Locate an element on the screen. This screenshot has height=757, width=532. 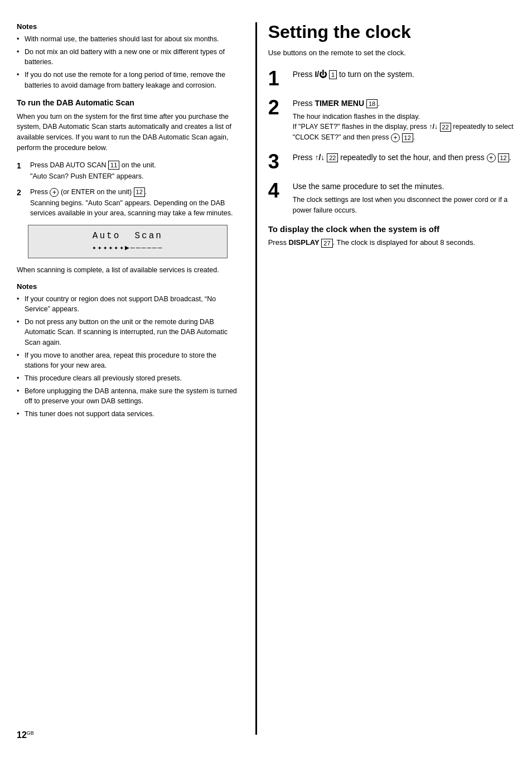
step-content: Press + (or ENTER on the unit) 12. Scann… is located at coordinates (134, 202).